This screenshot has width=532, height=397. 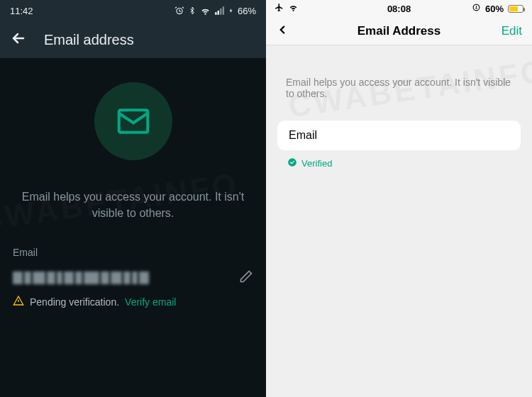 What do you see at coordinates (133, 121) in the screenshot?
I see `envelope-hero` at bounding box center [133, 121].